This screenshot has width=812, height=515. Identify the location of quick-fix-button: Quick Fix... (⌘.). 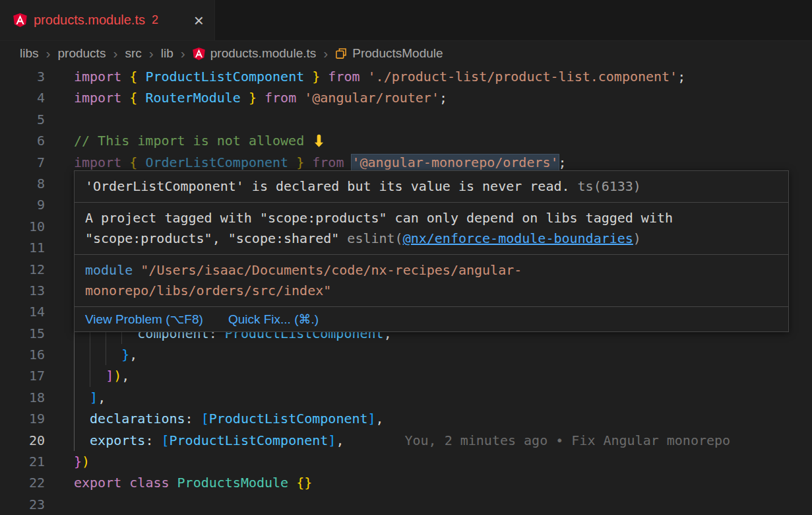
(273, 320).